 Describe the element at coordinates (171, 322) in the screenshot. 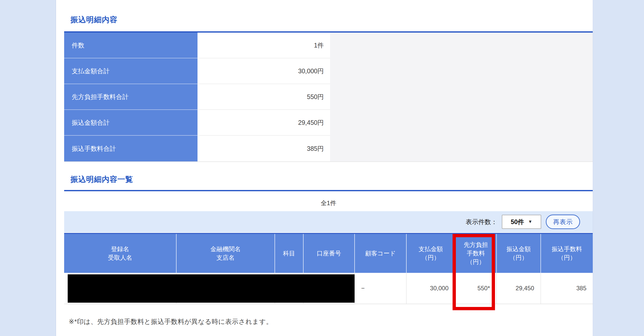

I see `footnote-text: ※*印は、先方負担手数料と振込手数料が異なる時に表示されます。` at that location.